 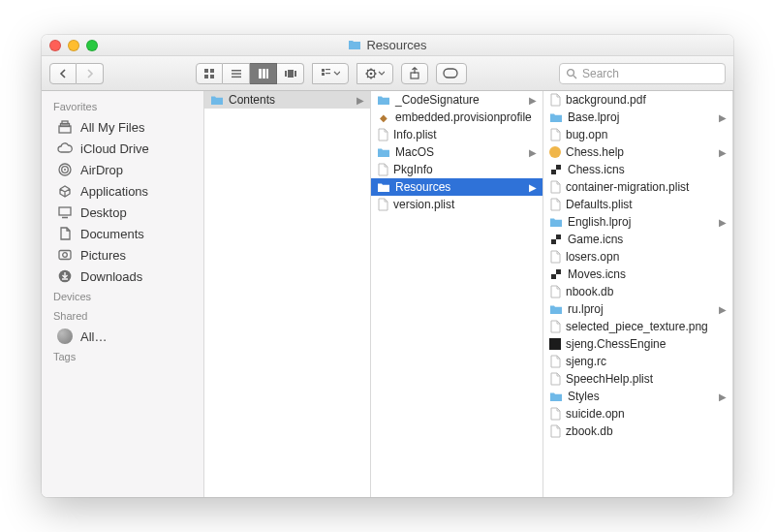 What do you see at coordinates (637, 361) in the screenshot?
I see `file-row: sjeng.rc` at bounding box center [637, 361].